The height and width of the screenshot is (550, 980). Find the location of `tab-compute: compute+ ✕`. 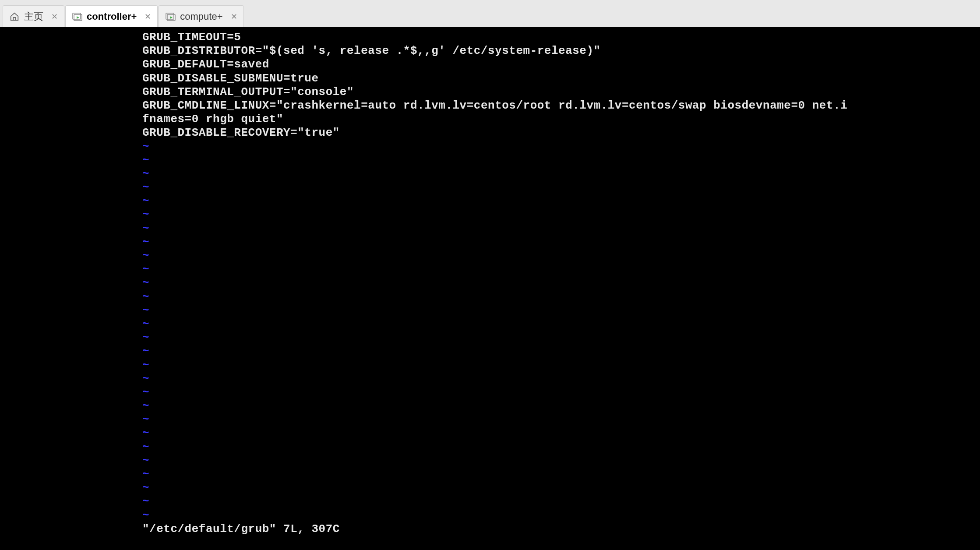

tab-compute: compute+ ✕ is located at coordinates (201, 16).